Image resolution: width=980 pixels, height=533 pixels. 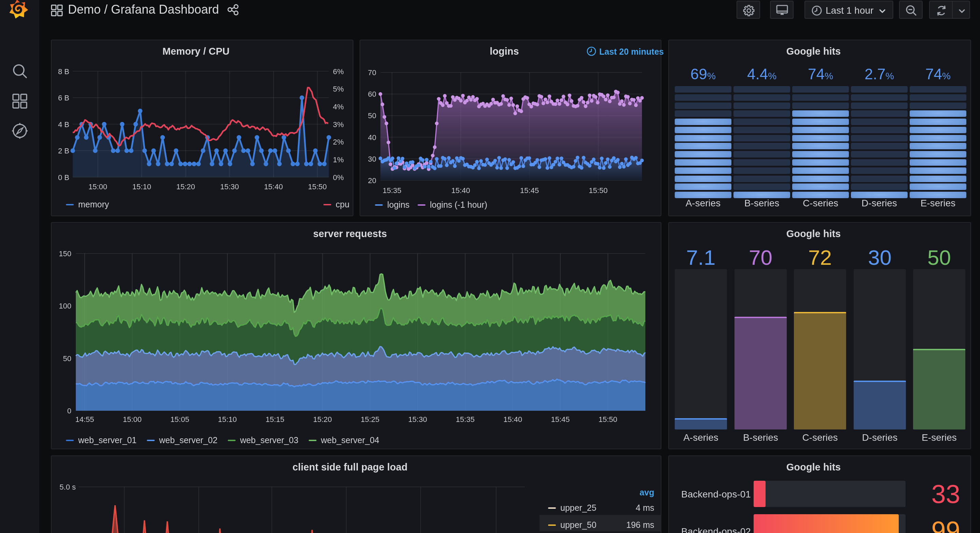 What do you see at coordinates (64, 151) in the screenshot?
I see `svg-text: 2 B` at bounding box center [64, 151].